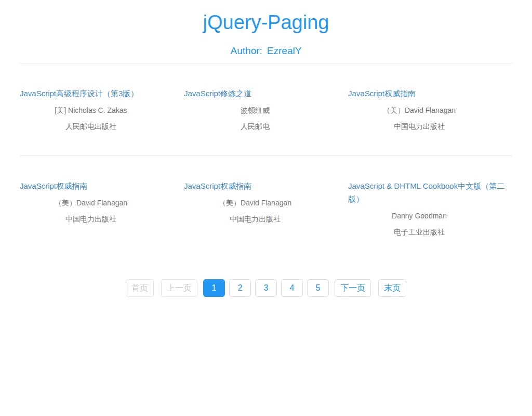 The height and width of the screenshot is (416, 532). I want to click on book-publisher: 电子工业出版社, so click(419, 232).